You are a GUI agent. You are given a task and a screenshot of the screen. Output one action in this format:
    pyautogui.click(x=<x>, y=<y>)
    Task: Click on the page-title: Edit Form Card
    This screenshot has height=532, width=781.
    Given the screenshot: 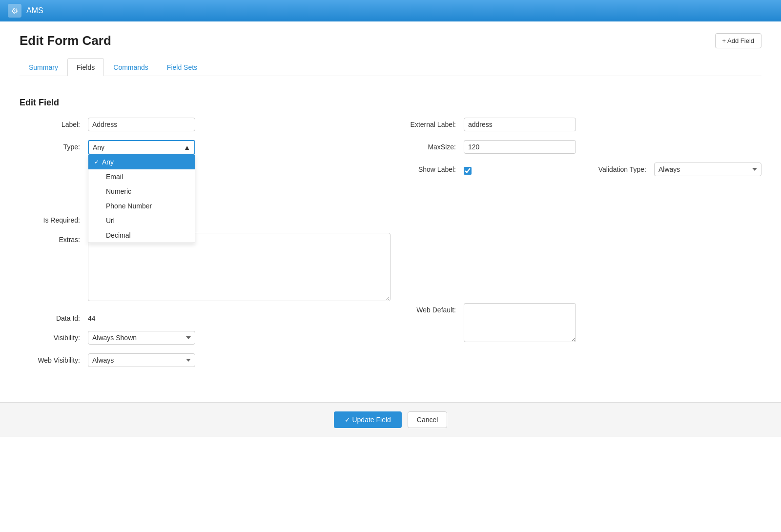 What is the action you would take?
    pyautogui.click(x=65, y=41)
    